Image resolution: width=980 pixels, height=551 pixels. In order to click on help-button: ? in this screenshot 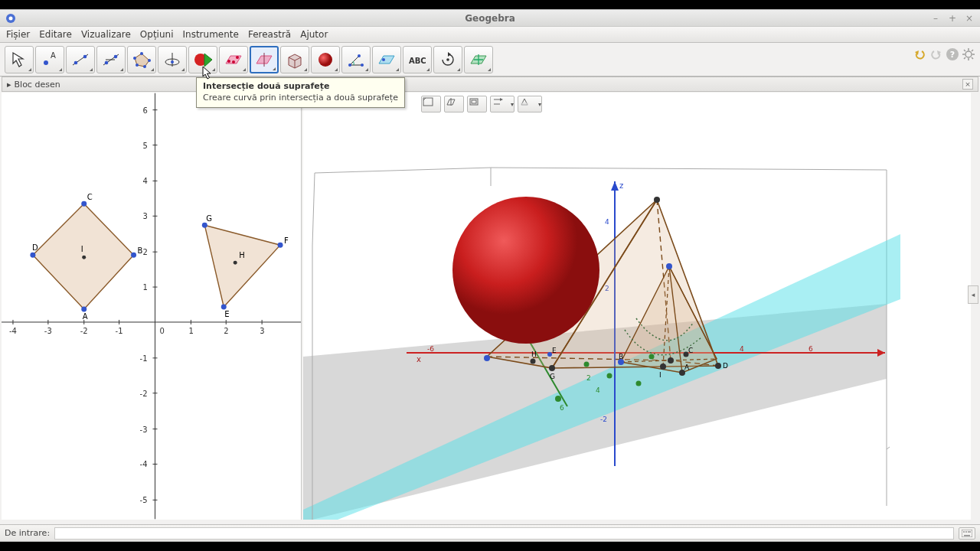, I will do `click(952, 54)`.